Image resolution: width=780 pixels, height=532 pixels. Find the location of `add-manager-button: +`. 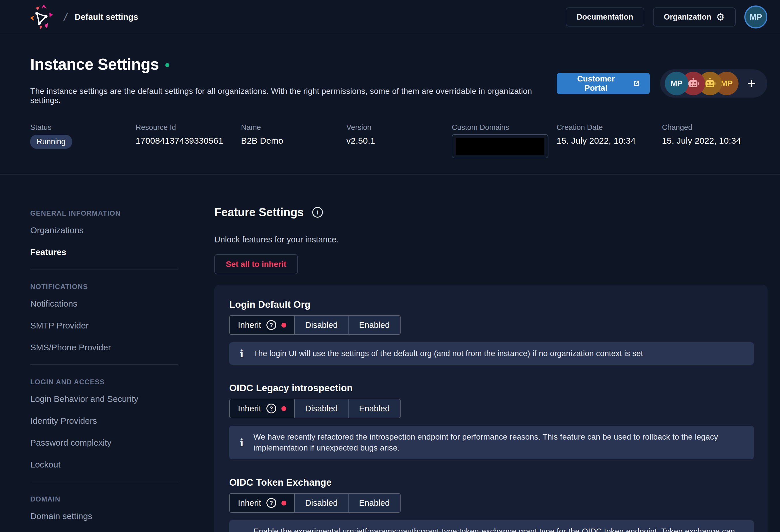

add-manager-button: + is located at coordinates (751, 84).